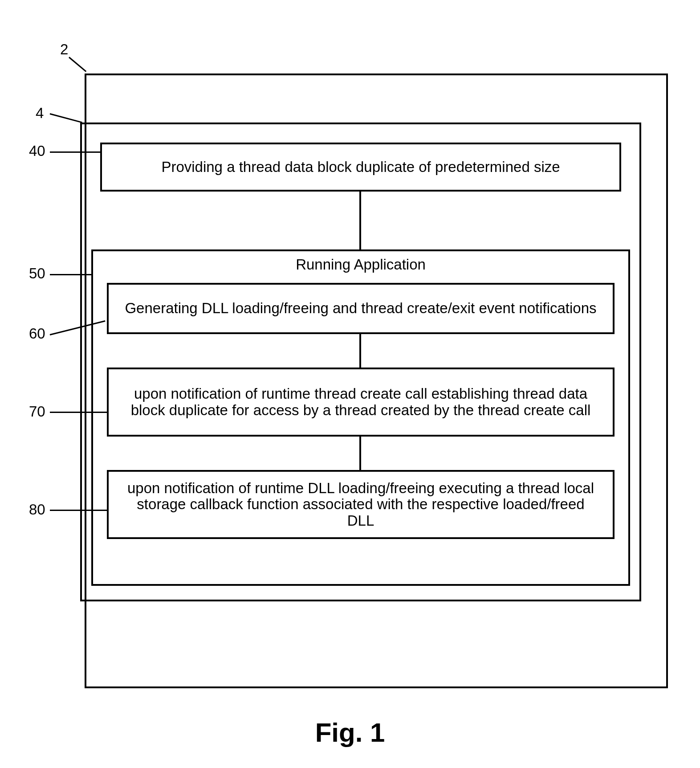 Image resolution: width=700 pixels, height=768 pixels. What do you see at coordinates (37, 412) in the screenshot?
I see `ref-label-70: 70` at bounding box center [37, 412].